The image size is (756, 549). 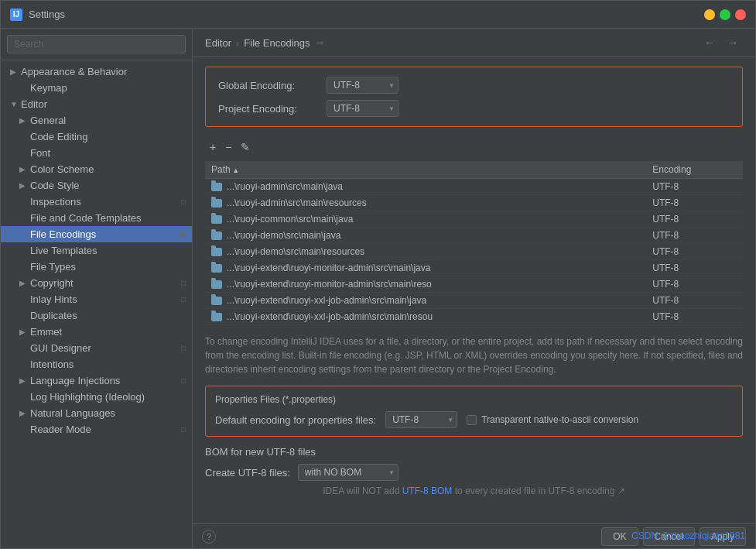 I want to click on transparent-checkbox, so click(x=472, y=420).